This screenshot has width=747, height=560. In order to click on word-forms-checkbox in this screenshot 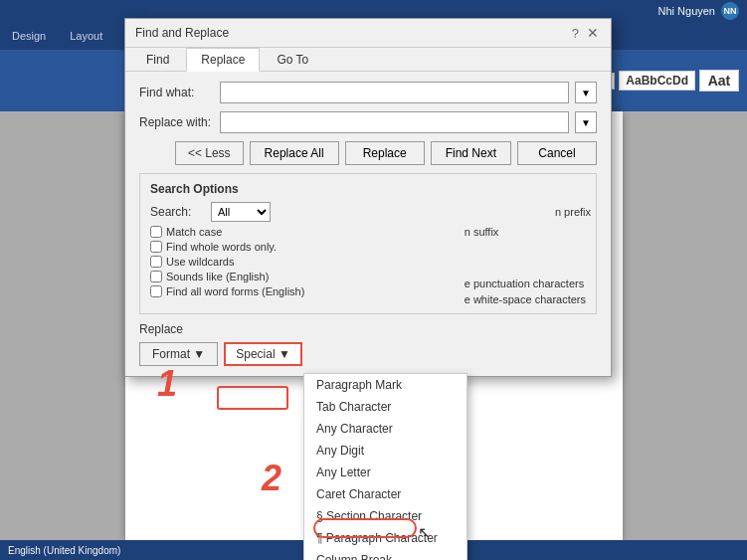, I will do `click(156, 291)`.